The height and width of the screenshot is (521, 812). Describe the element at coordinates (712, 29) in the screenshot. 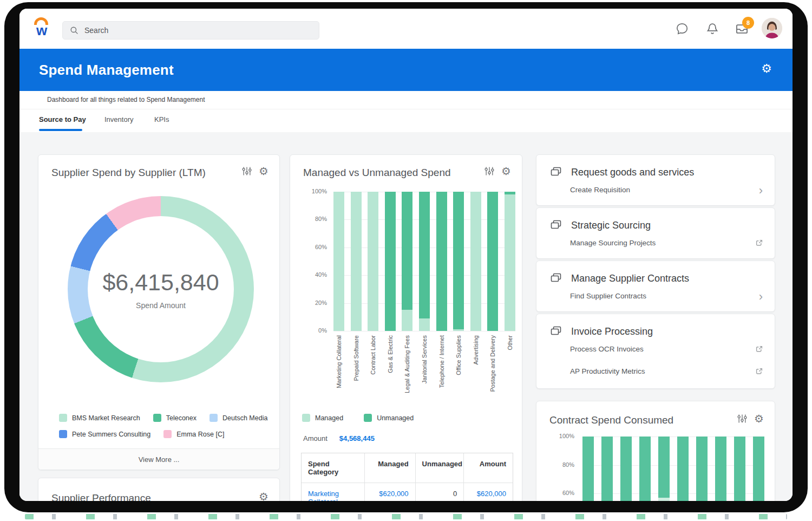

I see `notifications-bell-icon` at that location.